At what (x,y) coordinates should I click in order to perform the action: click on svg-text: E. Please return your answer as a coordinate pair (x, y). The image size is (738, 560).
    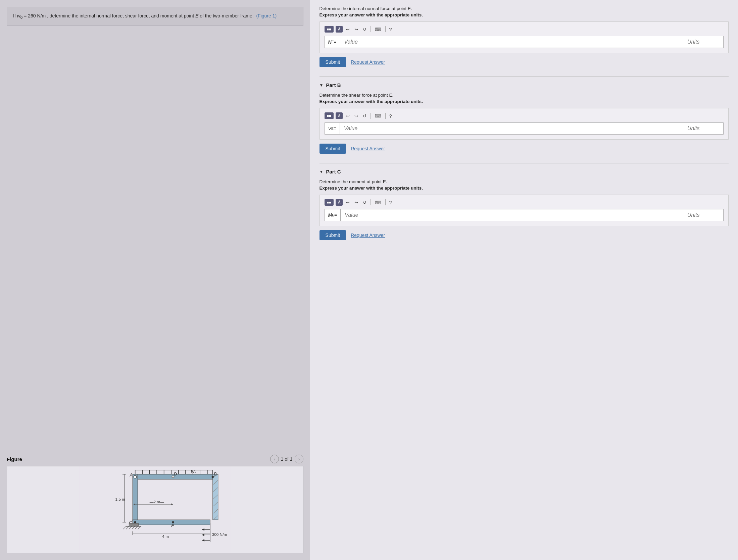
    Looking at the image, I should click on (173, 525).